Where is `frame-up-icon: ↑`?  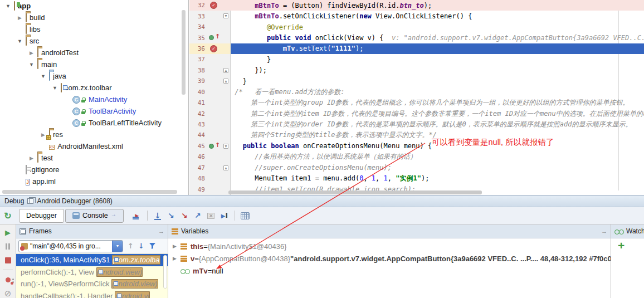 frame-up-icon: ↑ is located at coordinates (130, 246).